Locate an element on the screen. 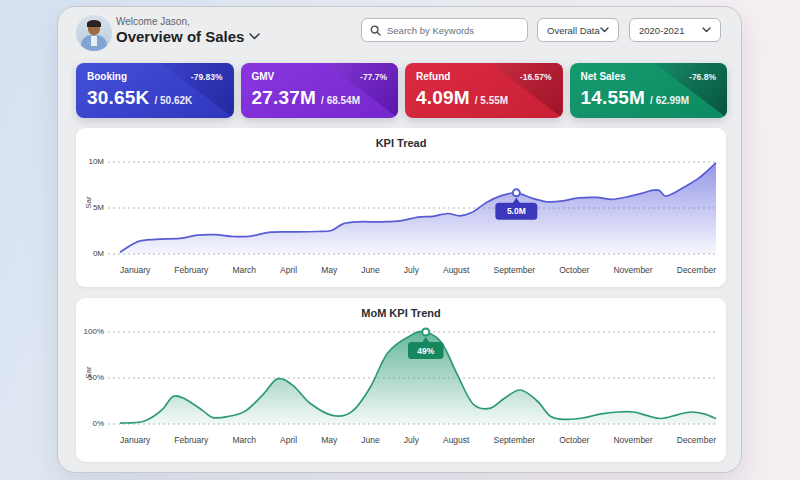 This screenshot has height=480, width=800. y-axis-label: 10M is located at coordinates (90, 162).